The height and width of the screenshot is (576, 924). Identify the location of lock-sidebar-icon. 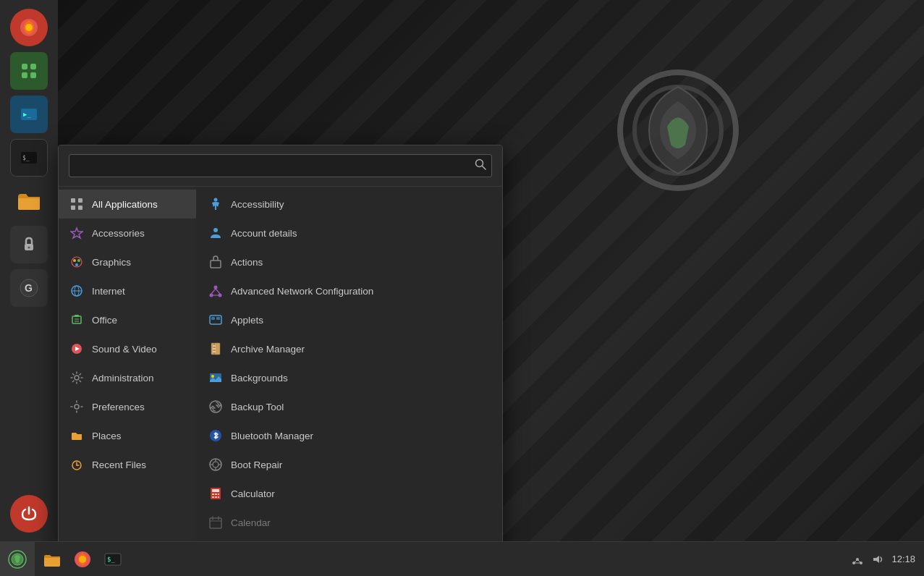
(29, 245).